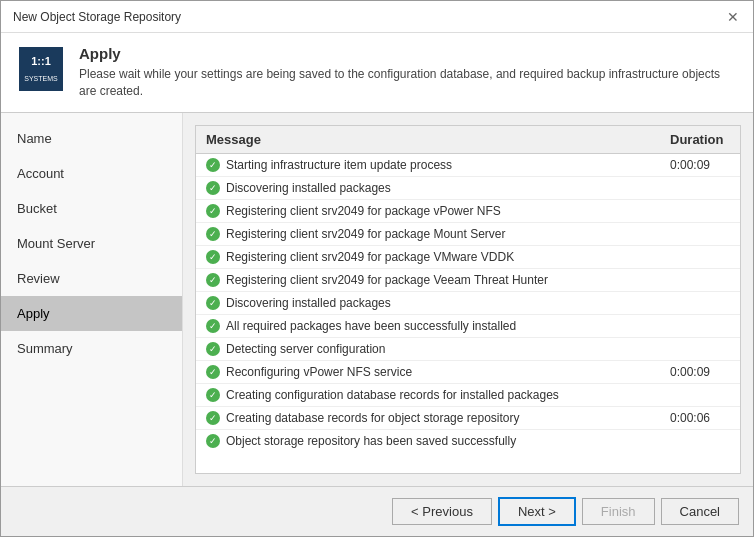 This screenshot has width=754, height=537. Describe the element at coordinates (92, 348) in the screenshot. I see `sidebar-item-summary: Summary` at that location.